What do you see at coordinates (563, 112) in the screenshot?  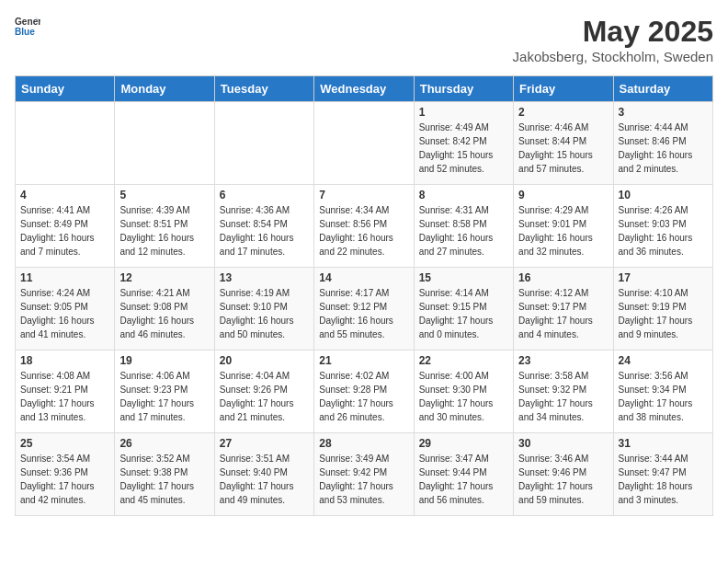 I see `day-number: 2` at bounding box center [563, 112].